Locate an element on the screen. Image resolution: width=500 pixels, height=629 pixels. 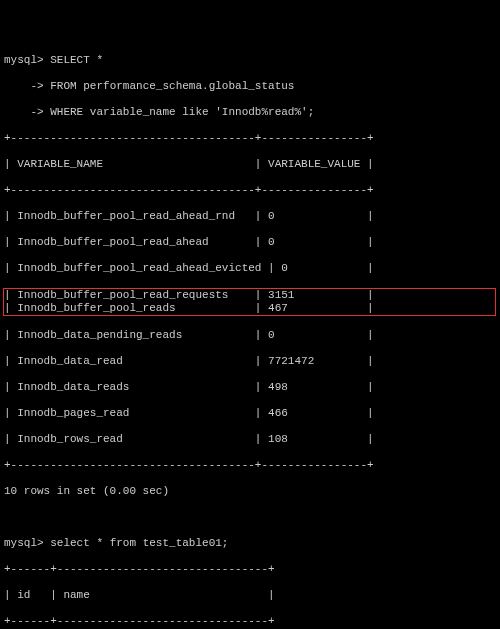
table-row: | Innodb_buffer_pool_read_requests | 315… is located at coordinates (250, 296).